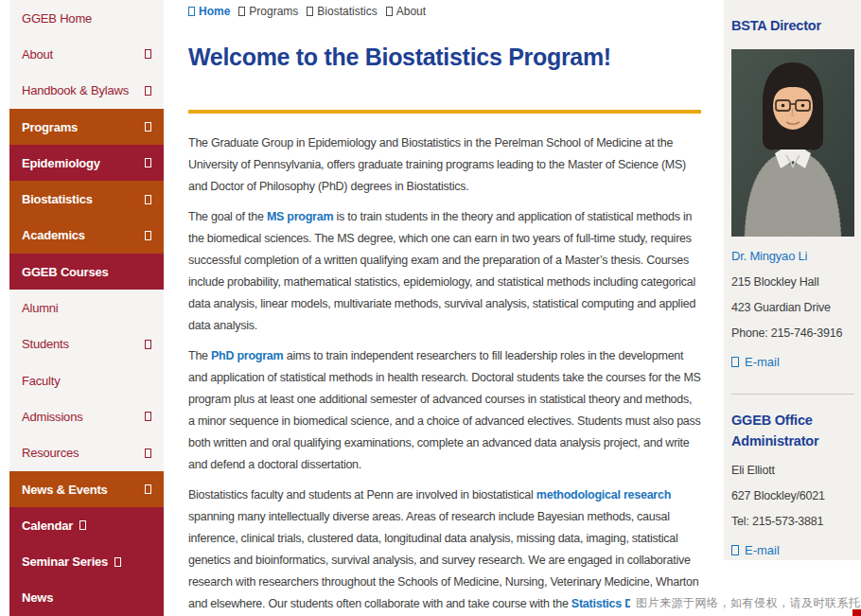 Image resolution: width=861 pixels, height=616 pixels. Describe the element at coordinates (438, 607) in the screenshot. I see `inline-link-statistics-department-of-the-wharton-school: Statistics Department of the Wharton Sch…` at that location.